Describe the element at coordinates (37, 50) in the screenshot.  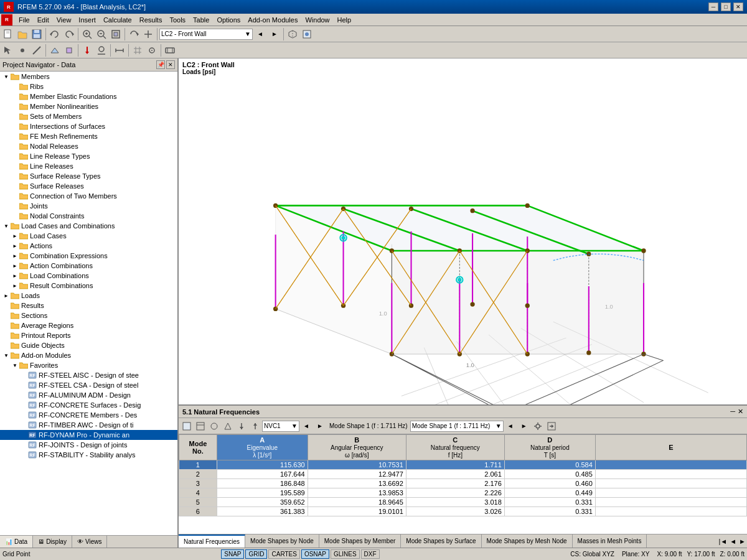
I see `tb-line` at that location.